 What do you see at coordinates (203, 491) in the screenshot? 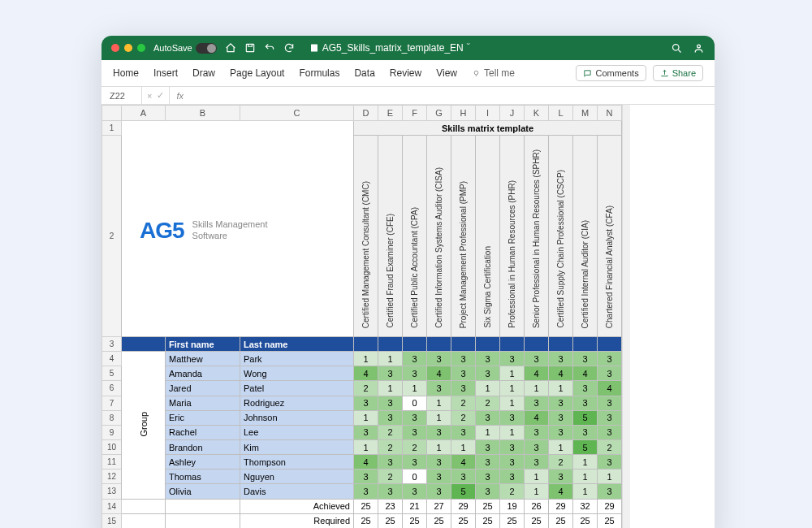
I see `first-name-cell: Olivia` at bounding box center [203, 491].